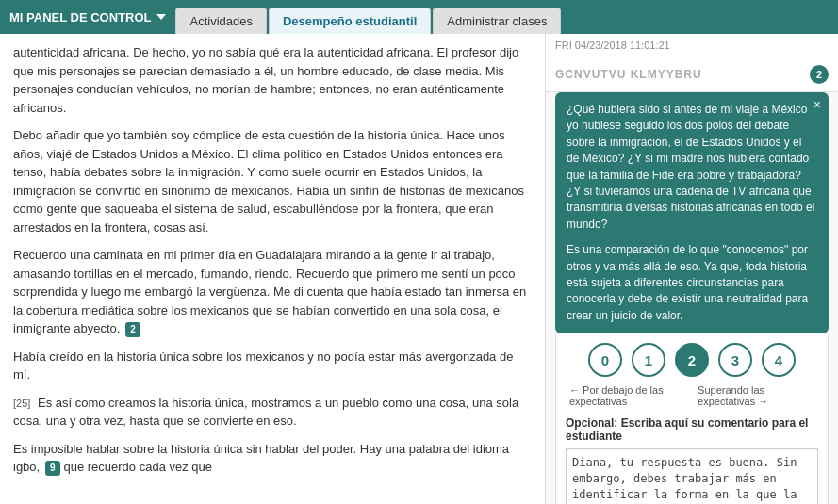  What do you see at coordinates (629, 74) in the screenshot?
I see `student-code-text: GCNVUTVU KLMYYBRU` at bounding box center [629, 74].